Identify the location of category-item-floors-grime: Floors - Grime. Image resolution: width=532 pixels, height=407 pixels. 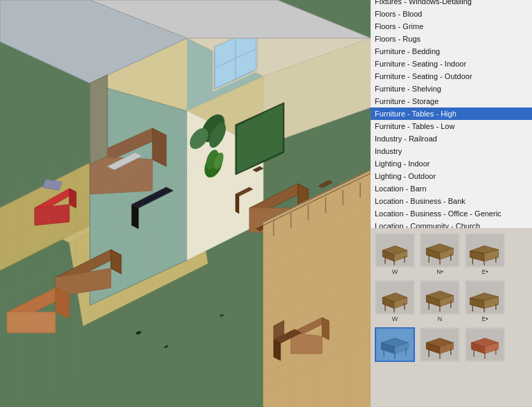
(452, 26).